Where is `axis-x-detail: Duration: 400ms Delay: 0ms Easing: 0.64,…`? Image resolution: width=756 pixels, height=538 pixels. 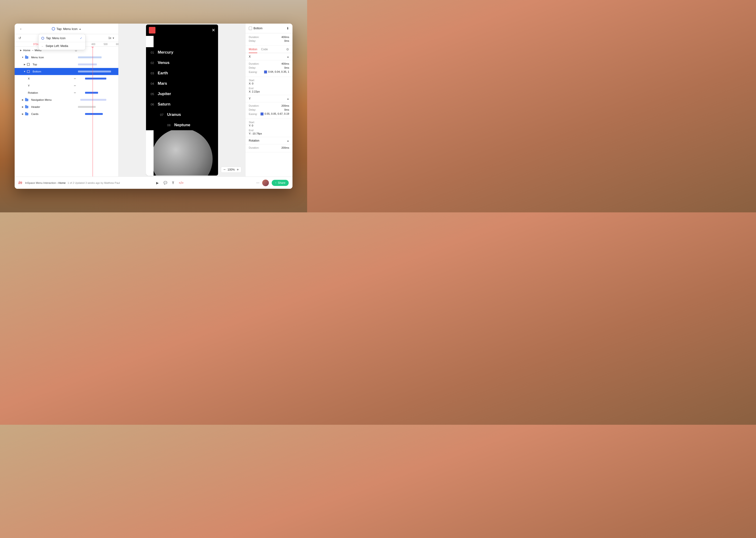 axis-x-detail: Duration: 400ms Delay: 0ms Easing: 0.64,… is located at coordinates (269, 69).